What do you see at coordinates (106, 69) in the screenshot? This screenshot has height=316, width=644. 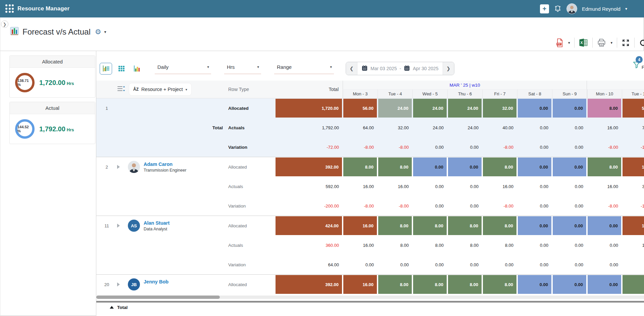 I see `grid-chart-view-icon` at bounding box center [106, 69].